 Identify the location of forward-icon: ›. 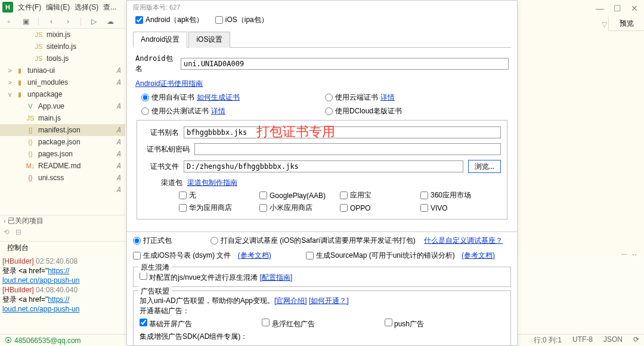
(68, 21).